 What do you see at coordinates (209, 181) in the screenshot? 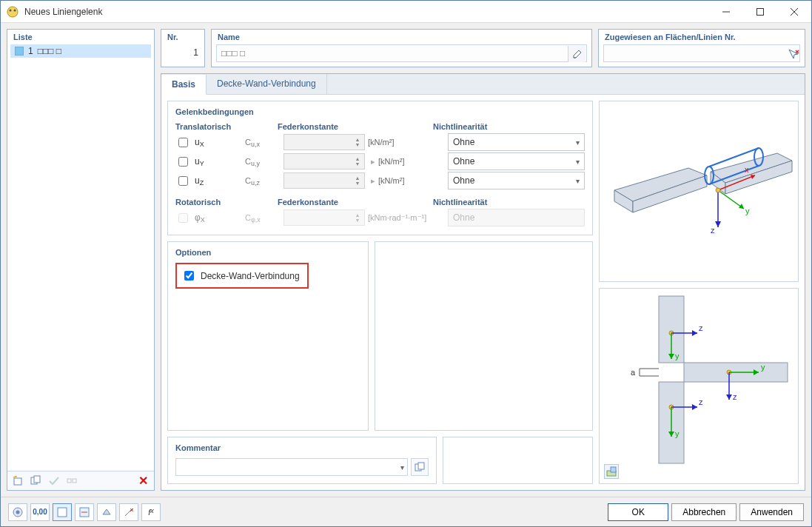
I see `check-uz: uZ` at bounding box center [209, 181].